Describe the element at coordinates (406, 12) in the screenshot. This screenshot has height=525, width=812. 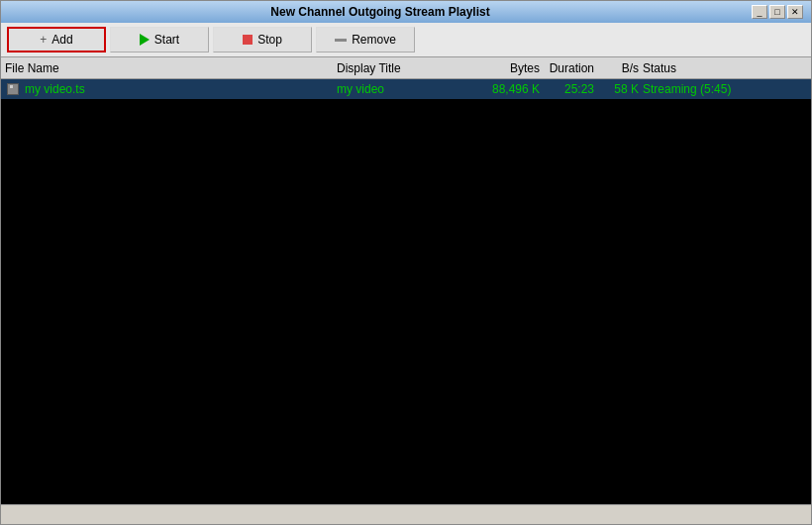
I see `title-bar: New Channel Outgoing Stream Playlist _ □…` at that location.